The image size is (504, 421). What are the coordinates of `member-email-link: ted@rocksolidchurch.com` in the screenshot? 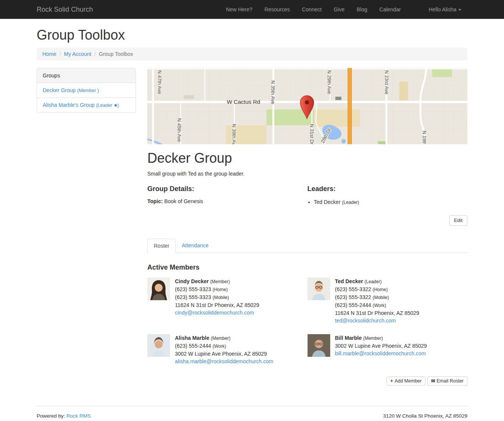 It's located at (366, 321).